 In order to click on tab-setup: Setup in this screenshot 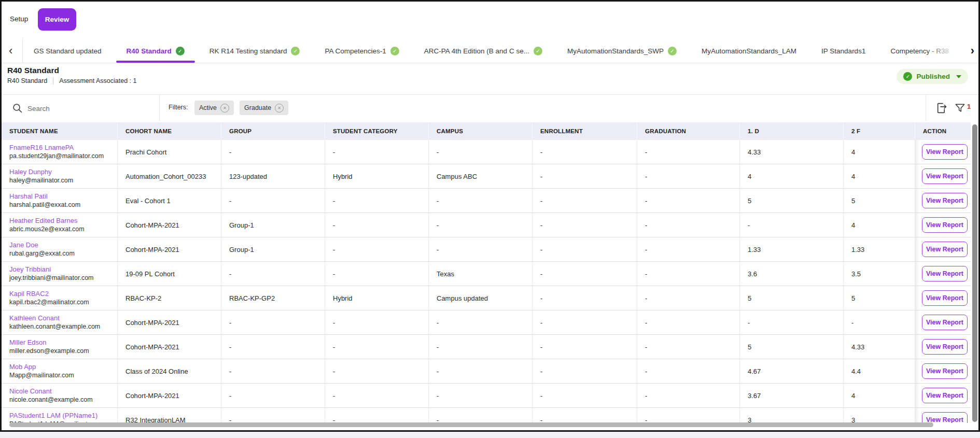, I will do `click(19, 19)`.